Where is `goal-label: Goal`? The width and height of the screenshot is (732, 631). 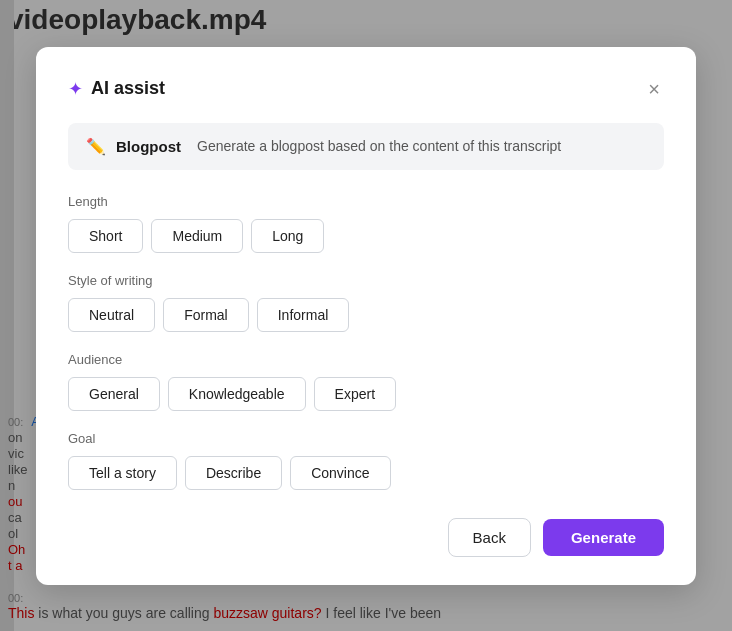 goal-label: Goal is located at coordinates (366, 438).